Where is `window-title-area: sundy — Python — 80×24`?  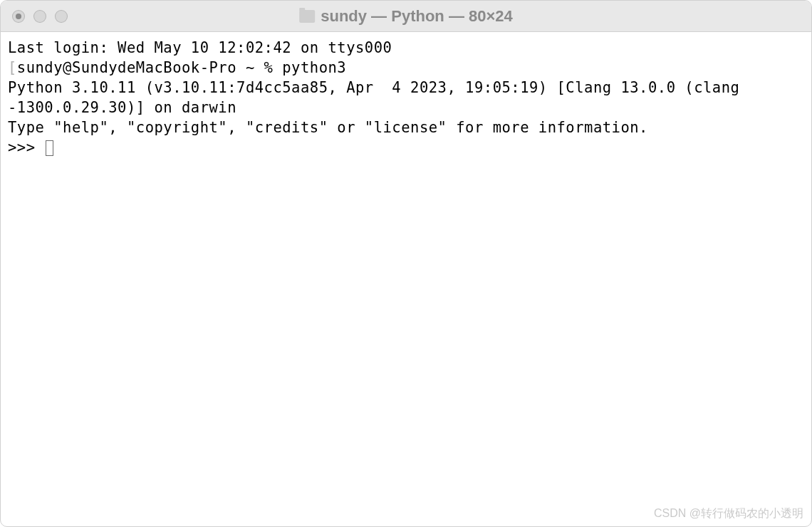
window-title-area: sundy — Python — 80×24 is located at coordinates (406, 16).